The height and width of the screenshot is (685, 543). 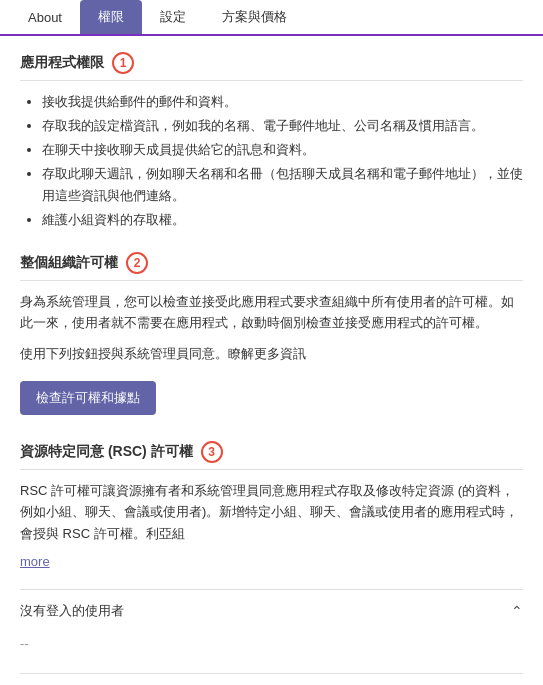 I want to click on more-link: more, so click(x=35, y=562).